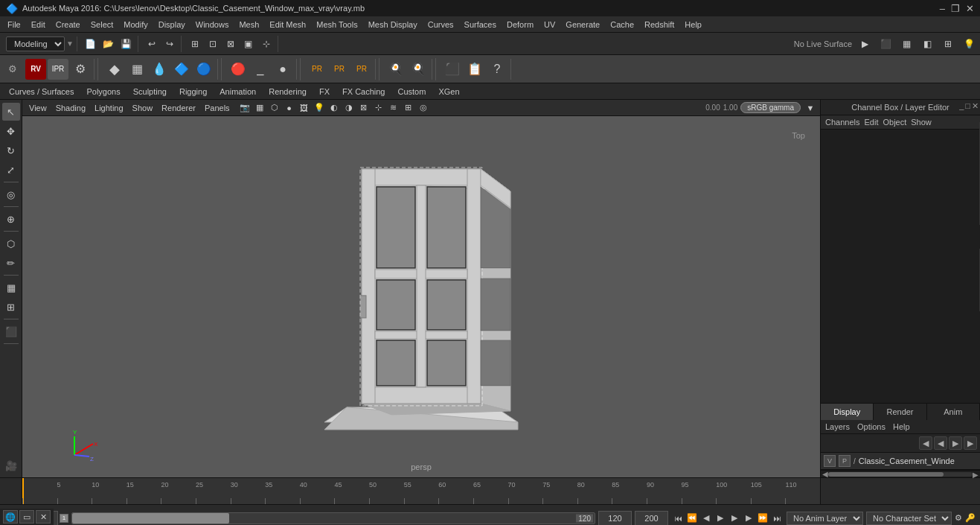 The height and width of the screenshot is (525, 980). Describe the element at coordinates (115, 69) in the screenshot. I see `poly-cube-button: ◆` at that location.